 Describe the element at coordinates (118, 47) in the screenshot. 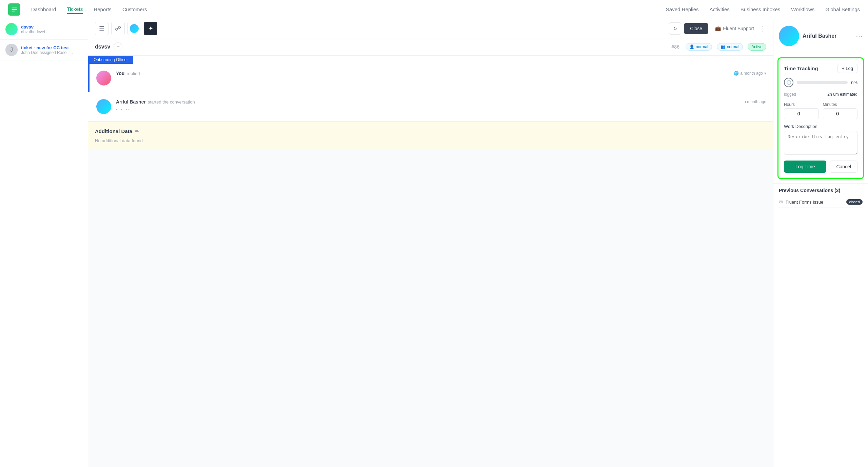

I see `ticket-add-btn: +` at that location.